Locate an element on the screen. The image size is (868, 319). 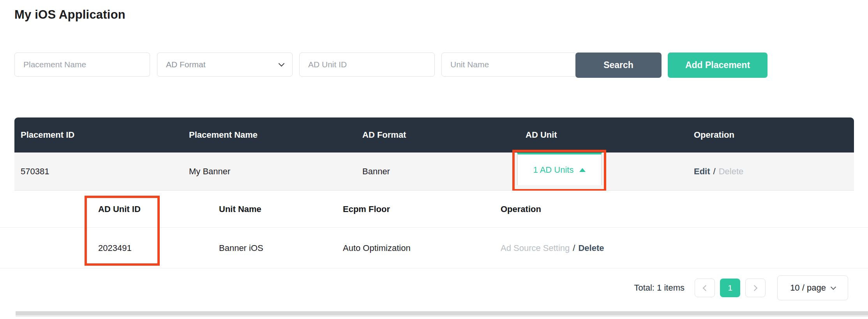
ad-format-cell: Banner is located at coordinates (376, 172).